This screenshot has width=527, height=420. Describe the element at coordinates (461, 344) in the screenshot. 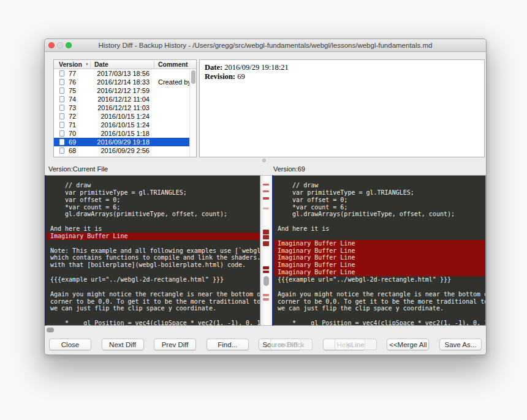

I see `save-as-button: Save As...` at that location.